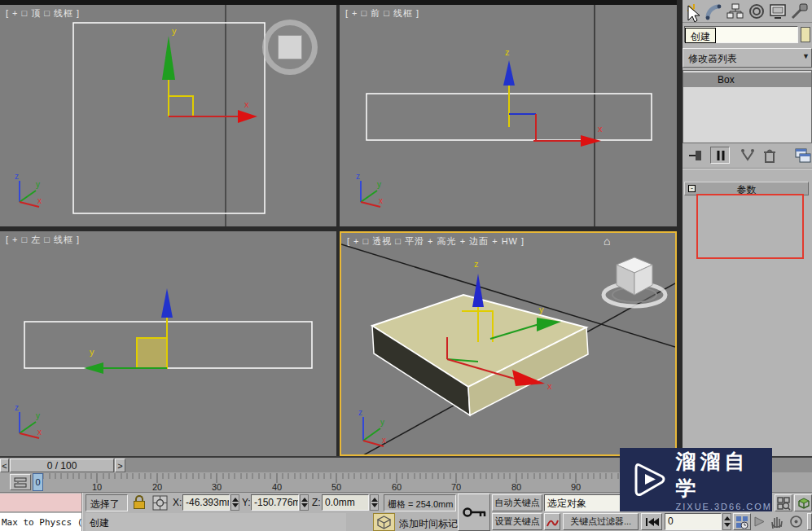 This screenshot has height=531, width=812. I want to click on viewport-divider-horizontal, so click(339, 229).